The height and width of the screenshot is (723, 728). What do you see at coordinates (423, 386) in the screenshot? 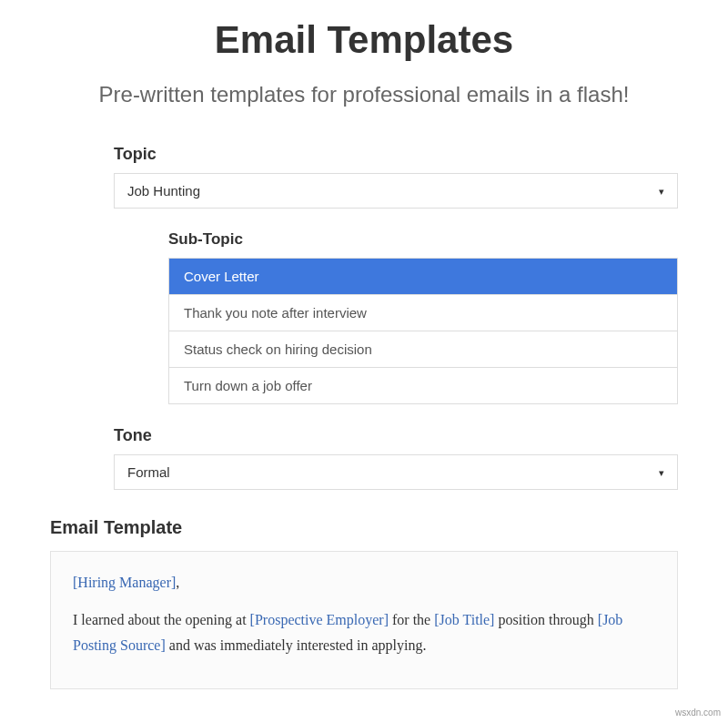
I see `subtopic-item-turn-down: Turn down a job offer` at bounding box center [423, 386].